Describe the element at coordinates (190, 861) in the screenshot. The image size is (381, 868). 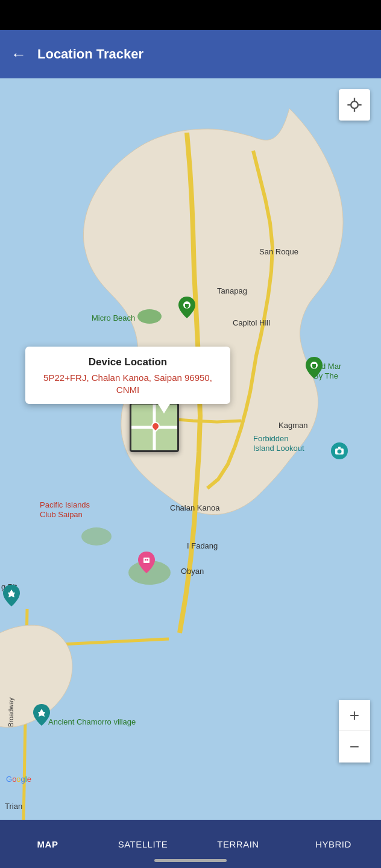
I see `home-indicator` at that location.